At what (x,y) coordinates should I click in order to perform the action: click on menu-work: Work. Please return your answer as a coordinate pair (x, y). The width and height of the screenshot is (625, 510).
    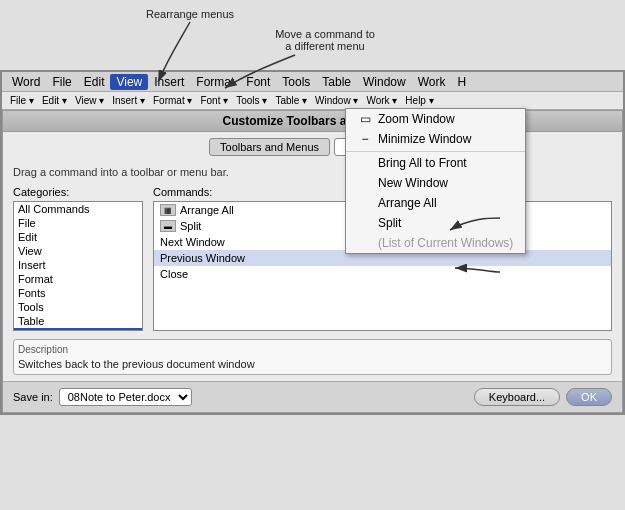
    Looking at the image, I should click on (432, 82).